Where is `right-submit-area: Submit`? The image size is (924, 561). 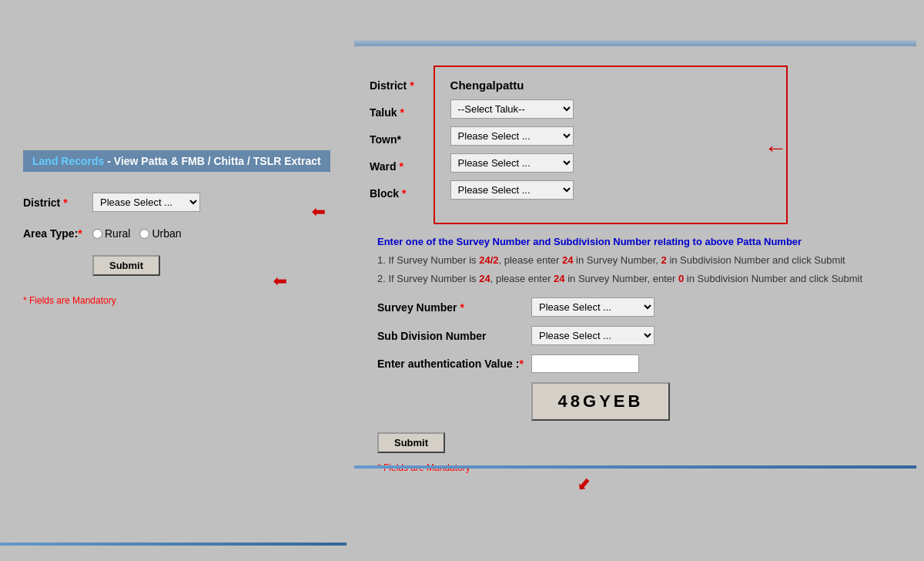
right-submit-area: Submit is located at coordinates (643, 442).